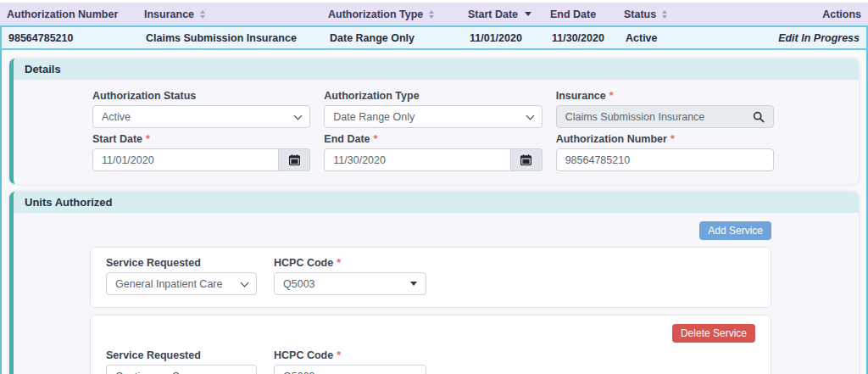 This screenshot has width=868, height=374. Describe the element at coordinates (400, 38) in the screenshot. I see `cell-authorization-type: Date Range Only` at that location.